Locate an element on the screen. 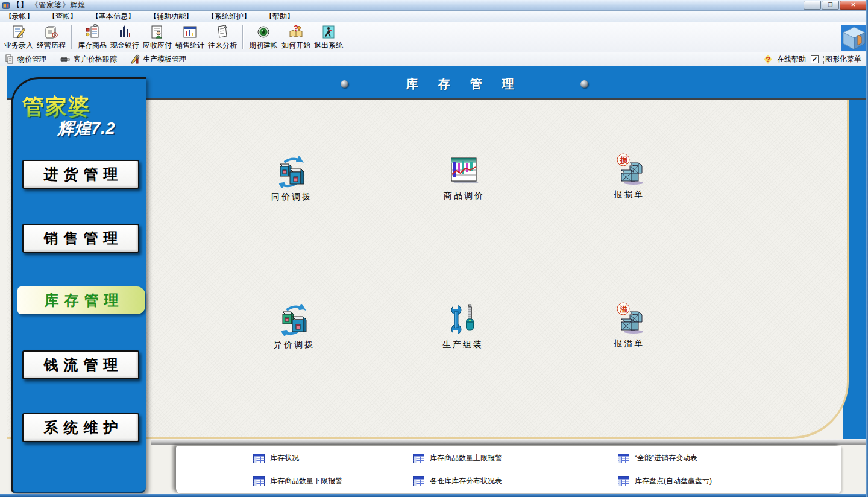 This screenshot has width=868, height=497. menu-query: 【查帐】 is located at coordinates (63, 17).